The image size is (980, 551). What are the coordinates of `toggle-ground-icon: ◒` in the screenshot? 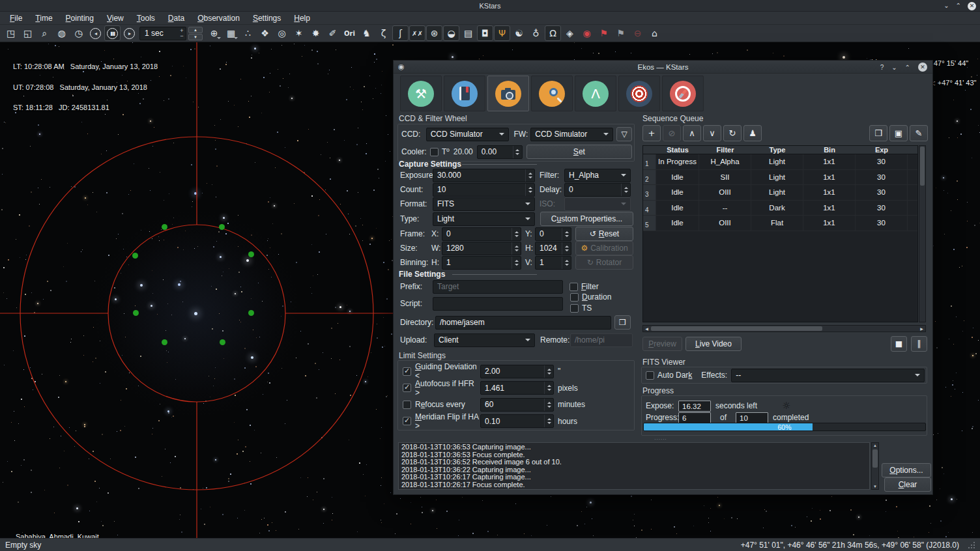 It's located at (451, 33).